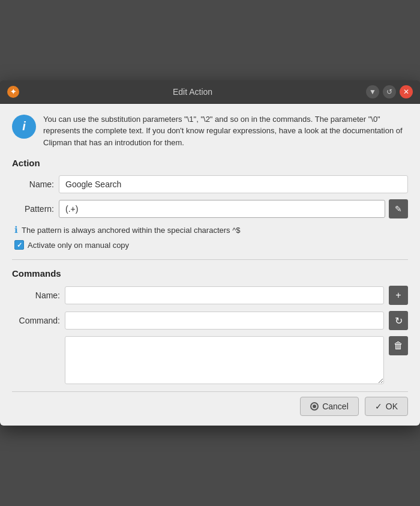  Describe the element at coordinates (224, 321) in the screenshot. I see `command-input` at that location.